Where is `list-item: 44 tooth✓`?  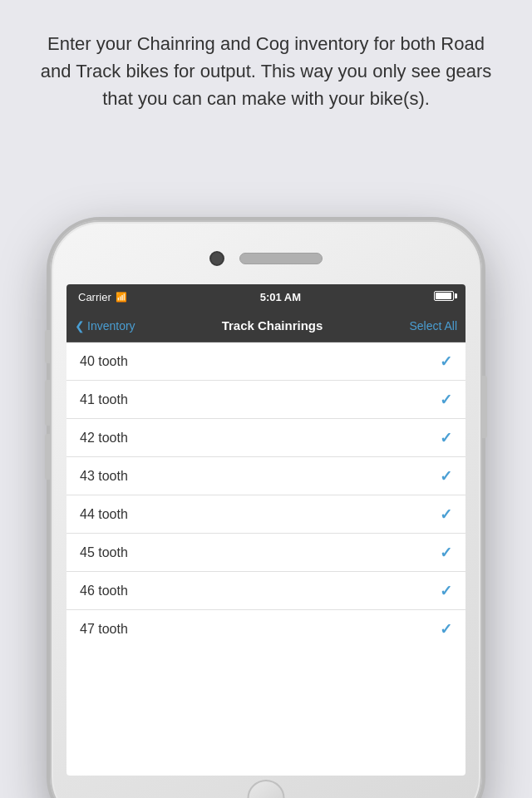
list-item: 44 tooth✓ is located at coordinates (266, 515).